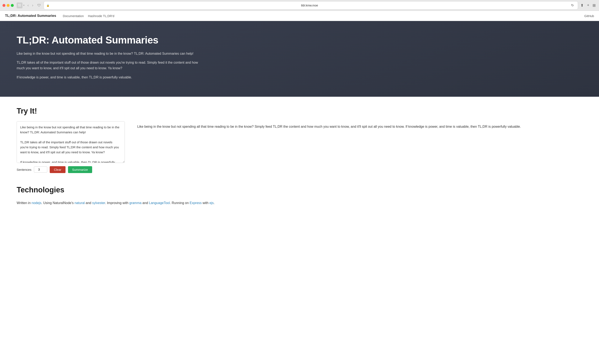 The height and width of the screenshot is (364, 599). Describe the element at coordinates (88, 16) in the screenshot. I see `nav-links: Documentation Hashnode TL;DR'd` at that location.